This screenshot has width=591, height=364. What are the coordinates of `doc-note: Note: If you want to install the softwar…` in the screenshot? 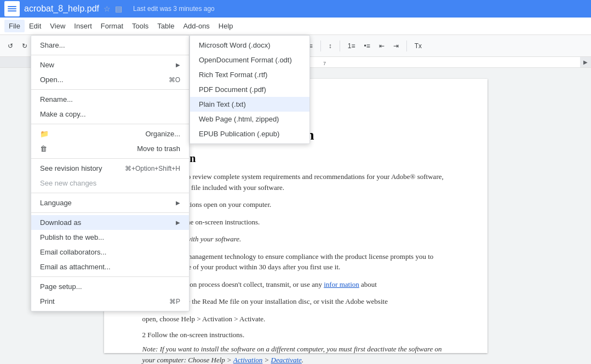 It's located at (296, 354).